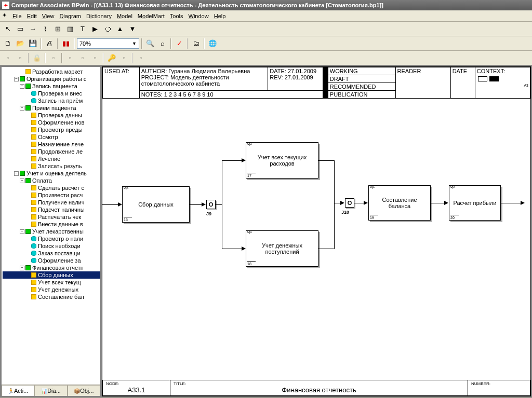 The height and width of the screenshot is (398, 532). Describe the element at coordinates (51, 115) in the screenshot. I see `tree-node: Проверка данны` at that location.